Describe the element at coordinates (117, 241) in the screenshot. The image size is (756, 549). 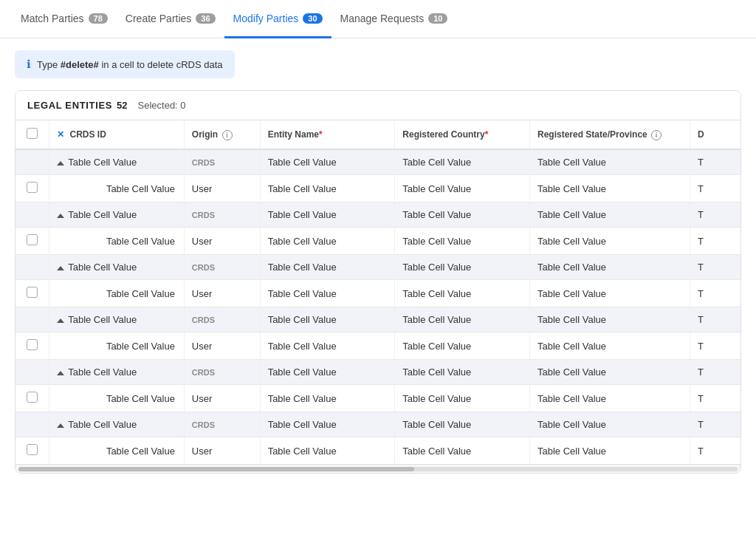
I see `cell-crds-id-3: Table Cell Value` at that location.